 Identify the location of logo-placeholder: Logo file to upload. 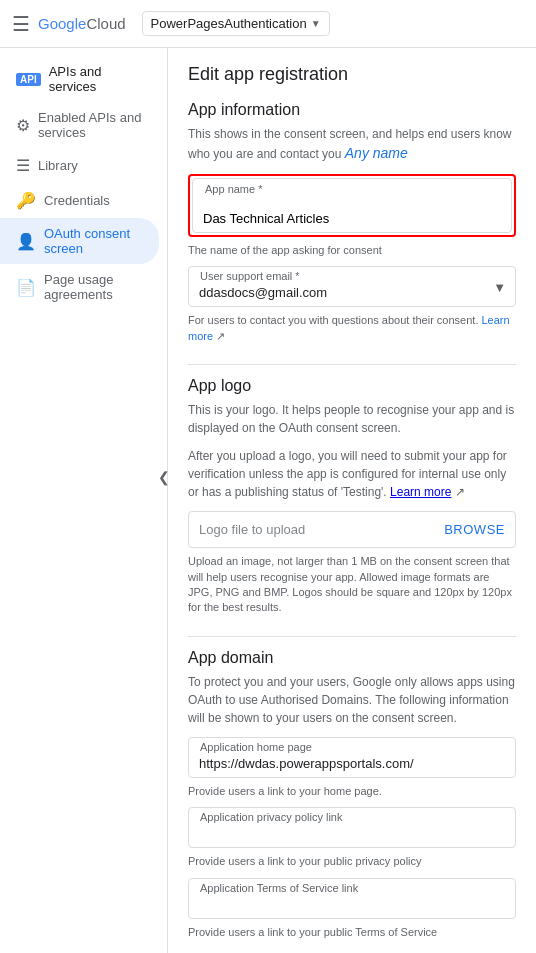
(322, 530).